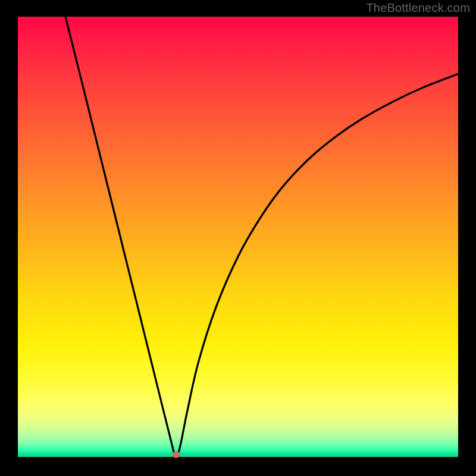  Describe the element at coordinates (176, 455) in the screenshot. I see `optimal-point-marker` at that location.